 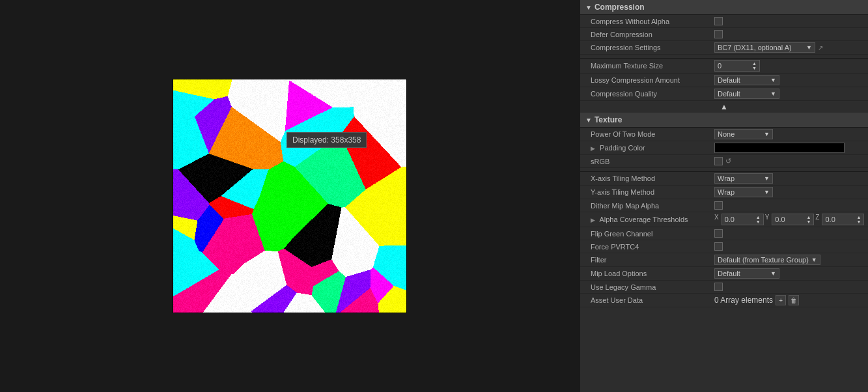 I want to click on use-legacy-gamma-label: Use Legacy Gamma, so click(x=652, y=287).